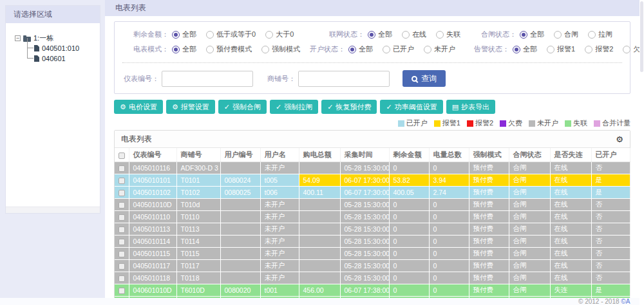 The width and height of the screenshot is (644, 305). I want to click on table-cell: t001, so click(279, 291).